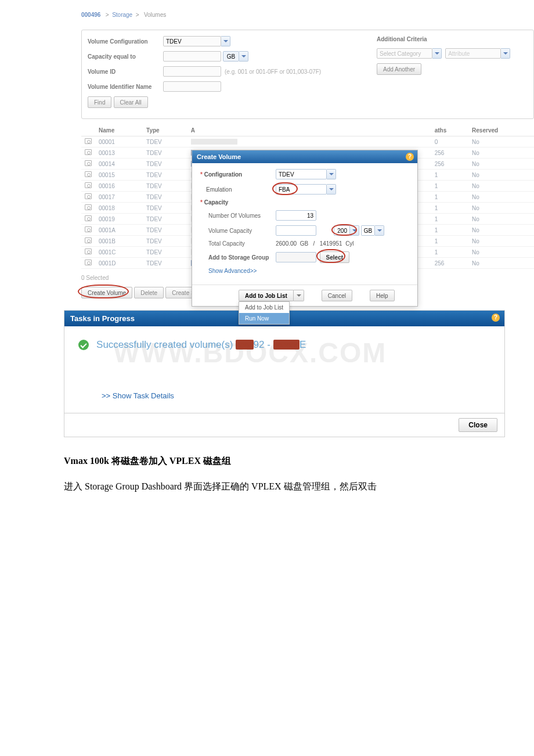  What do you see at coordinates (405, 53) in the screenshot?
I see `category-select` at bounding box center [405, 53].